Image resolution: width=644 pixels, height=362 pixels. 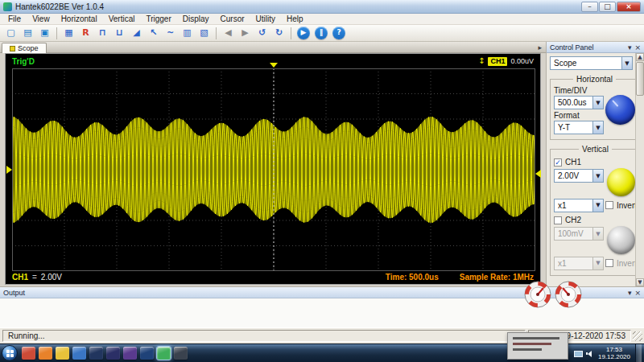 I want to click on ch1-probe-select: x1 ▼, so click(x=579, y=206).